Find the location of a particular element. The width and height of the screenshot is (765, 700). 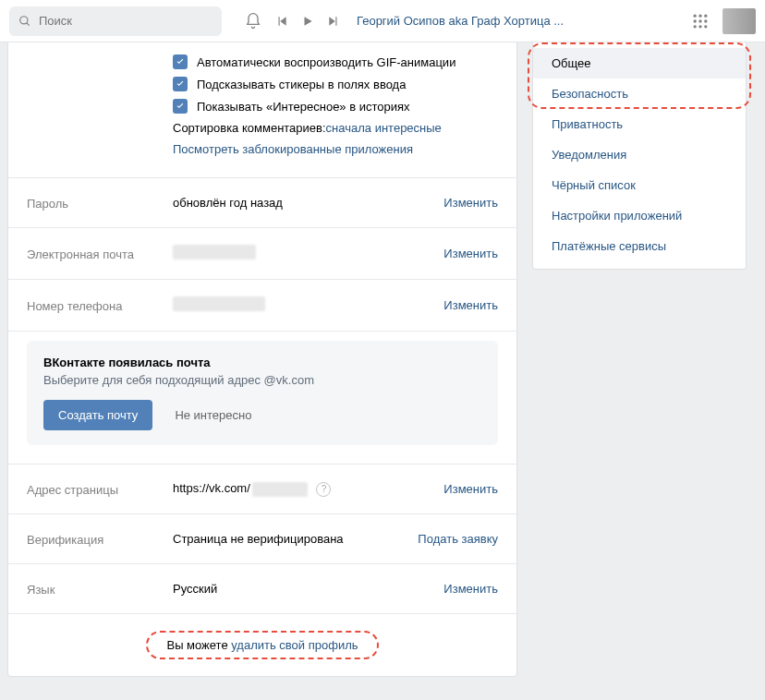

password-value: обновлён год назад is located at coordinates (289, 203).